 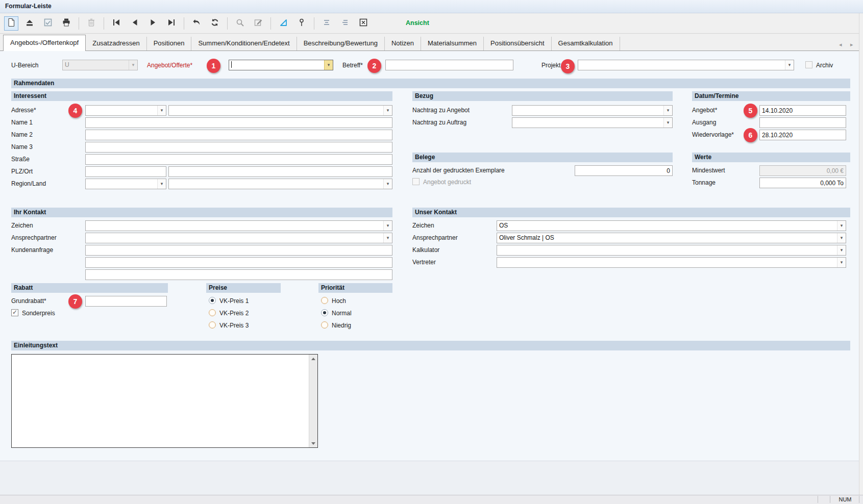 I want to click on ihr-ansprechpartner-combobox, so click(x=239, y=238).